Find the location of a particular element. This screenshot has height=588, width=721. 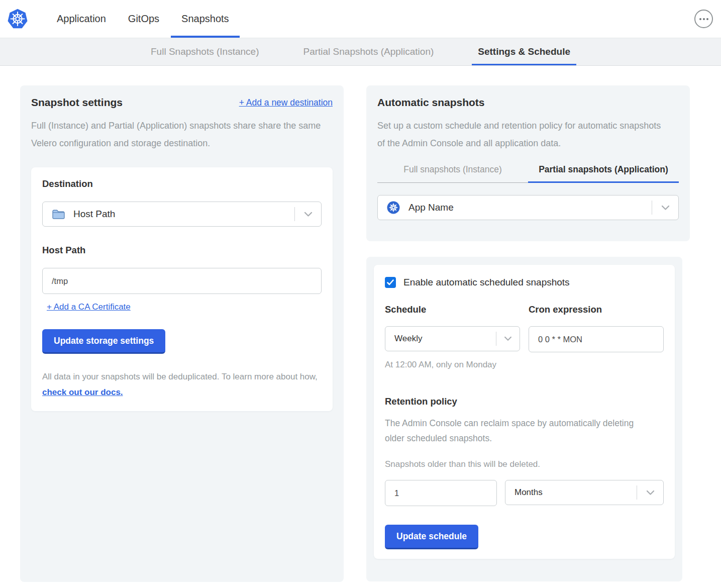

schedule-interval-value: Weekly is located at coordinates (408, 339).